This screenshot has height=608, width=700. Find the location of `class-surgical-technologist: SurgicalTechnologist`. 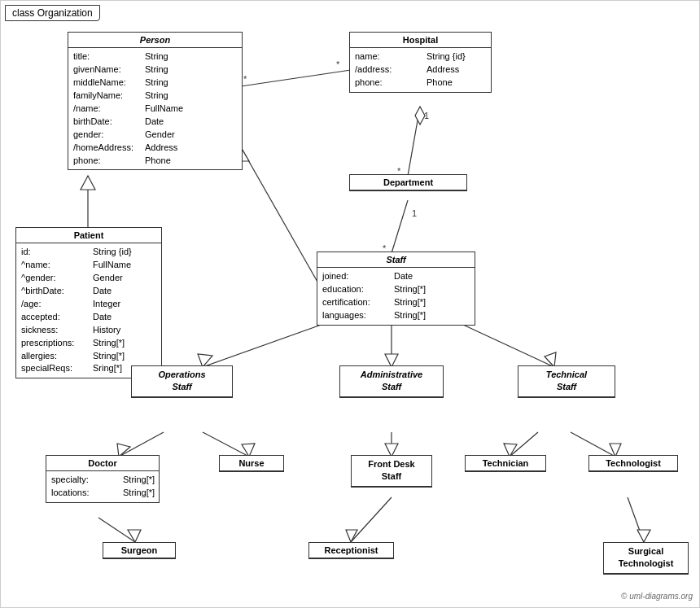

class-surgical-technologist: SurgicalTechnologist is located at coordinates (646, 558).